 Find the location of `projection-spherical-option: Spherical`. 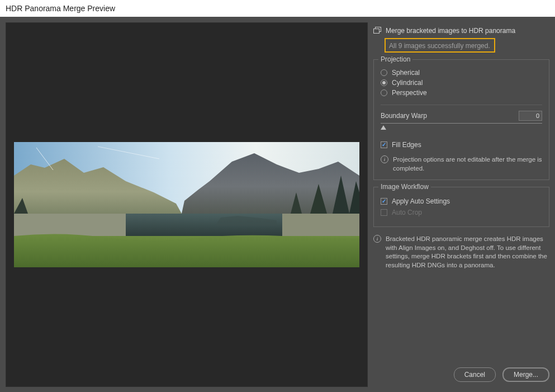

projection-spherical-option: Spherical is located at coordinates (462, 73).